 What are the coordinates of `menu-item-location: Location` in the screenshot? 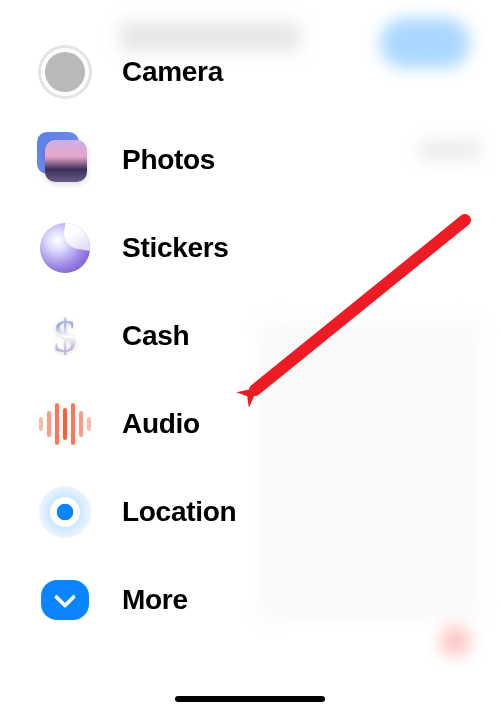 It's located at (184, 512).